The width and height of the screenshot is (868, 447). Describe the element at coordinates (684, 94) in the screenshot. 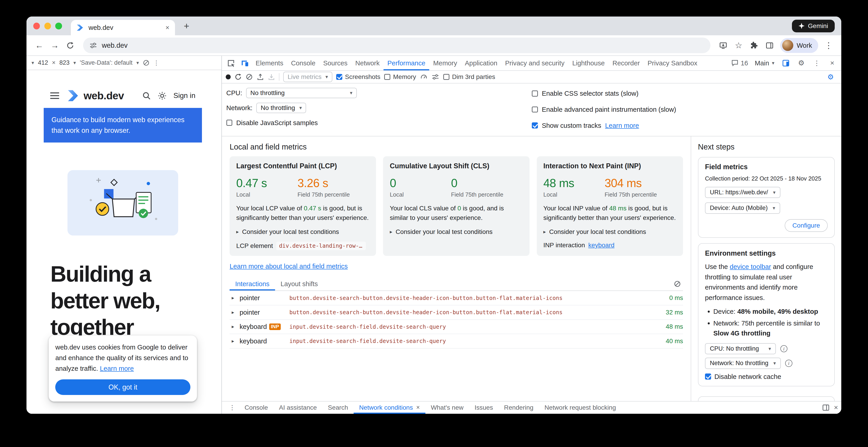

I see `css-selector-stats-checkbox: Enable CSS selector stats (slow)` at that location.